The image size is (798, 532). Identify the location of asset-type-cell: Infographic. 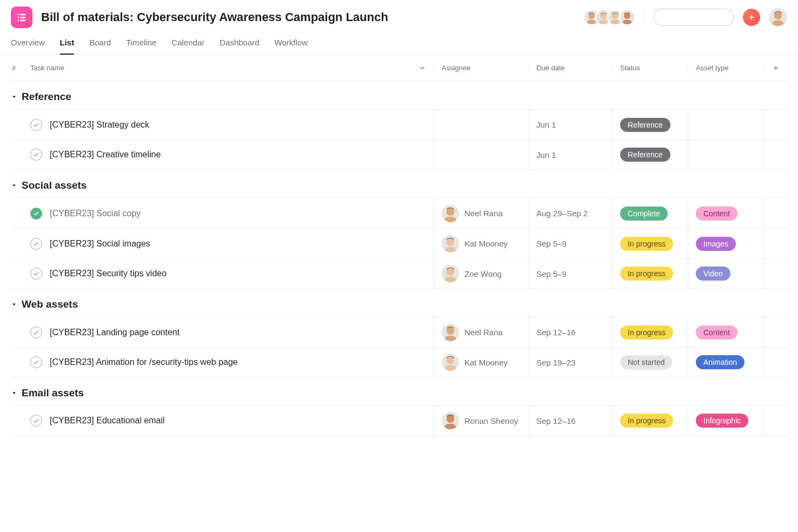
(726, 421).